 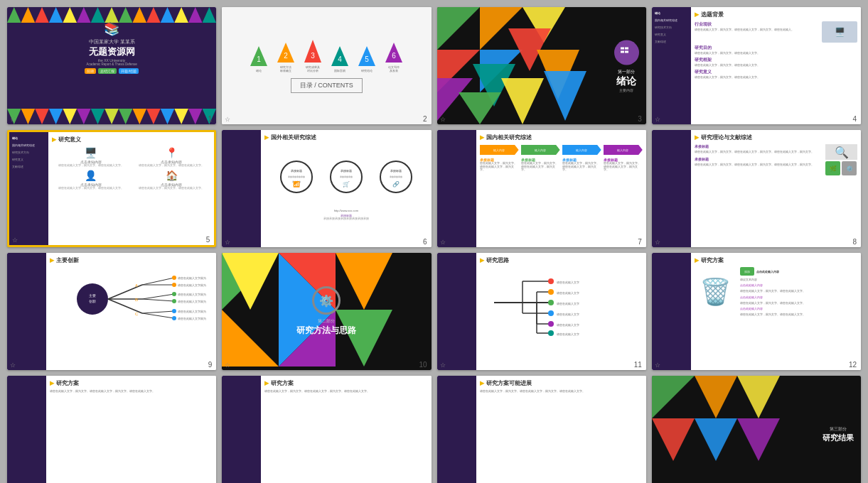 What do you see at coordinates (842, 152) in the screenshot?
I see `slide8-image1: 🔍` at bounding box center [842, 152].